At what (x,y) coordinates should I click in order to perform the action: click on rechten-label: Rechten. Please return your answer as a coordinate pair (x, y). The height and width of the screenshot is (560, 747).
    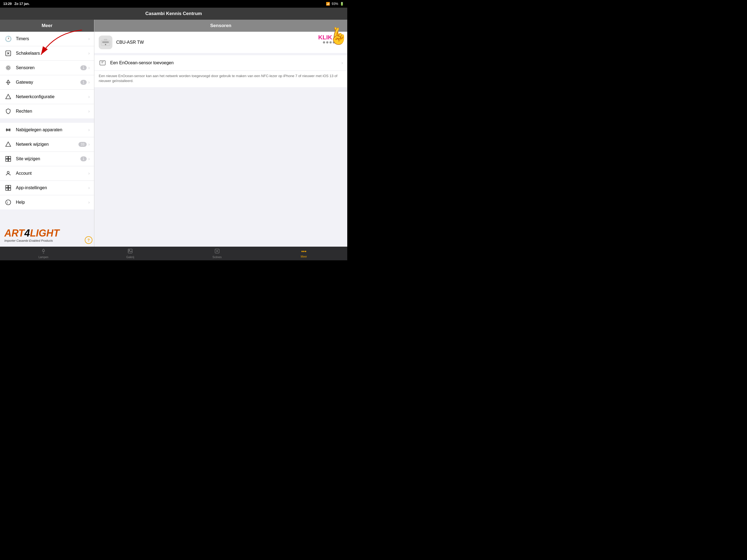
    Looking at the image, I should click on (52, 111).